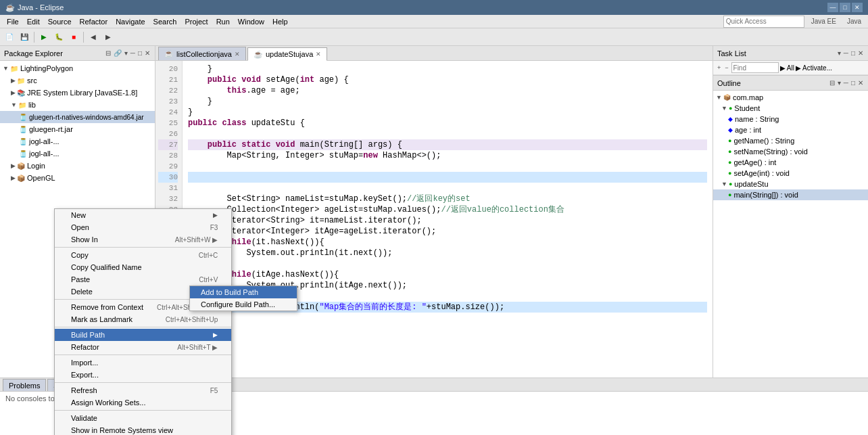  What do you see at coordinates (243, 304) in the screenshot?
I see `submenu-item-configure-build-path: Configure Build Path...` at bounding box center [243, 304].